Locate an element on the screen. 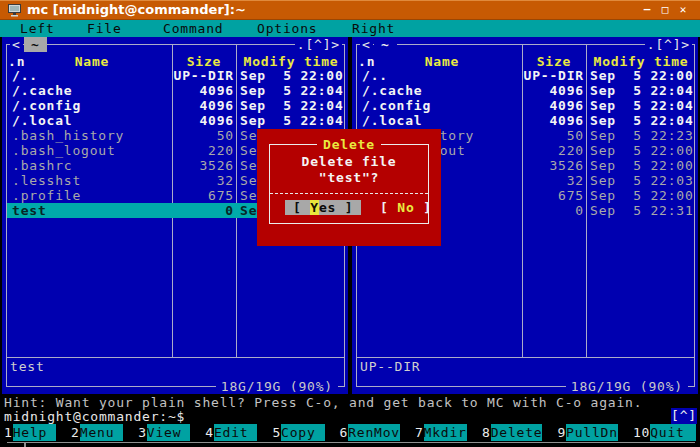 This screenshot has width=700, height=447. fkey-label: PullDn is located at coordinates (592, 432).